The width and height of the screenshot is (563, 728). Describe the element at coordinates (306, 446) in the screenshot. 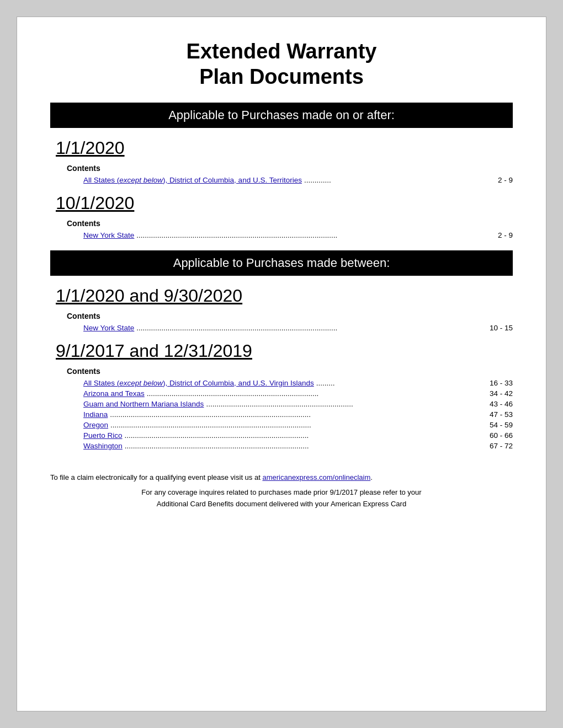

I see `toc-dots-washington: ........................................…` at that location.